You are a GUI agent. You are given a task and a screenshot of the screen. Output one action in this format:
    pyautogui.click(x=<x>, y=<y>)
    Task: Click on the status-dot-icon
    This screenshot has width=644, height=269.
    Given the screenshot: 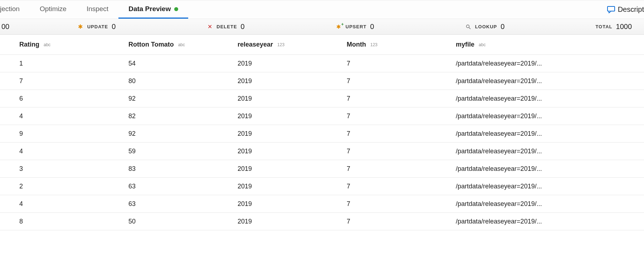 What is the action you would take?
    pyautogui.click(x=176, y=9)
    